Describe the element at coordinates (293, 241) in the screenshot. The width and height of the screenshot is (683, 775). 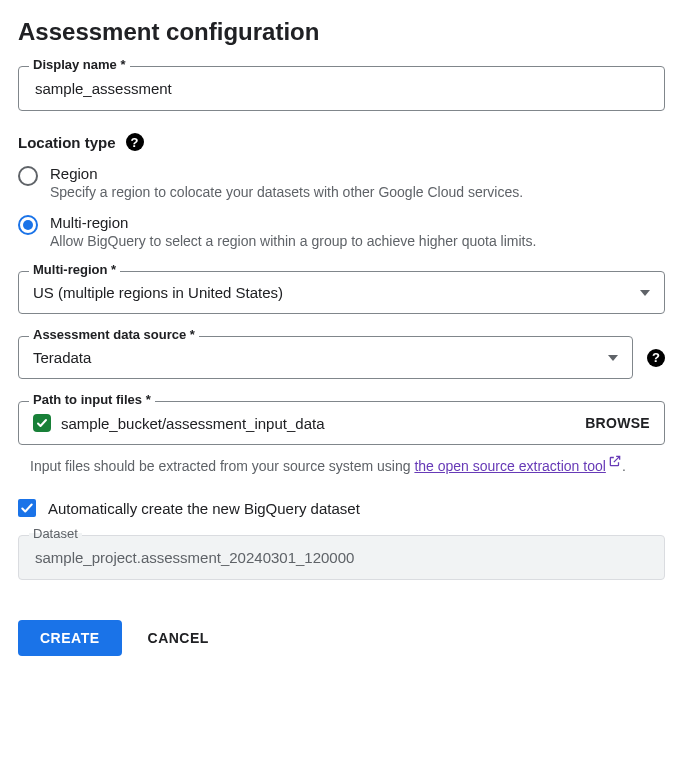
I see `radio-multiregion-desc: Allow BigQuery to select a region within…` at that location.